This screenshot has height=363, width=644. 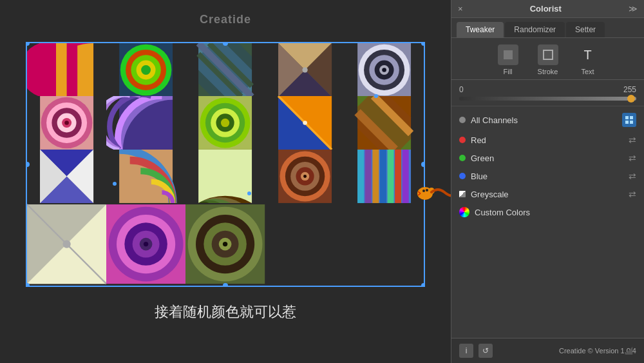 I want to click on channel-label-blue: Blue, so click(x=547, y=177).